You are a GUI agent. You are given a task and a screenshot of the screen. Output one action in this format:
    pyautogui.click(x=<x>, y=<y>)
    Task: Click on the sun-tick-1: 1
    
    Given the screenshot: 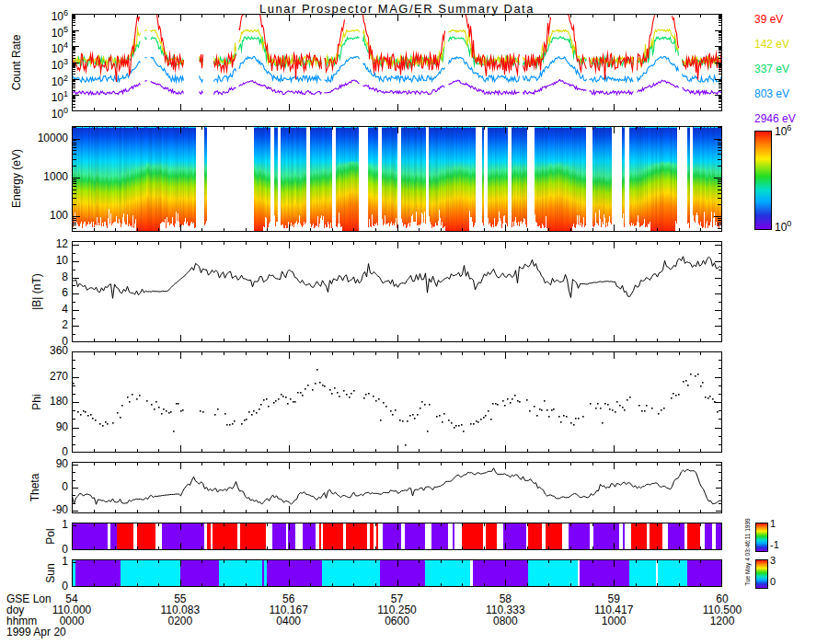 What is the action you would take?
    pyautogui.click(x=46, y=561)
    